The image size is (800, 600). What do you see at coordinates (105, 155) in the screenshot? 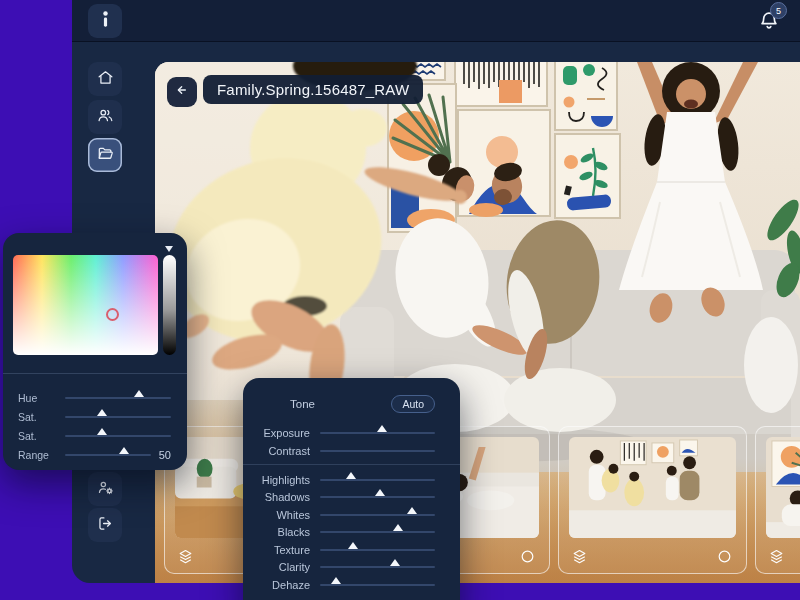
I see `sidebar-item-folders` at bounding box center [105, 155].